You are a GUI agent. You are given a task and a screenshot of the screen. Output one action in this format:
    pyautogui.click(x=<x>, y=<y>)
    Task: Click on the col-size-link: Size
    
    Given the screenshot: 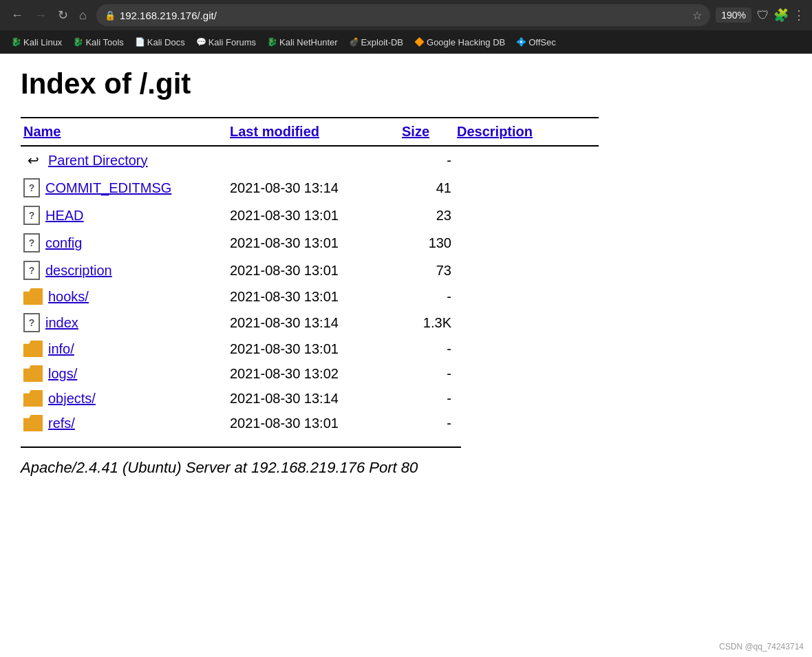 What is the action you would take?
    pyautogui.click(x=416, y=131)
    